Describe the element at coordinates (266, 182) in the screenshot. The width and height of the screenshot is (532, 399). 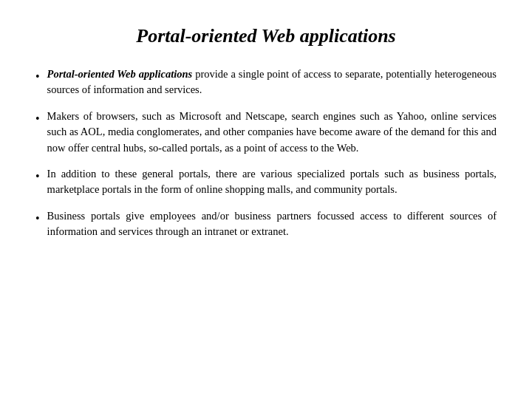
I see `list-item: • In addition to these general portals, …` at that location.